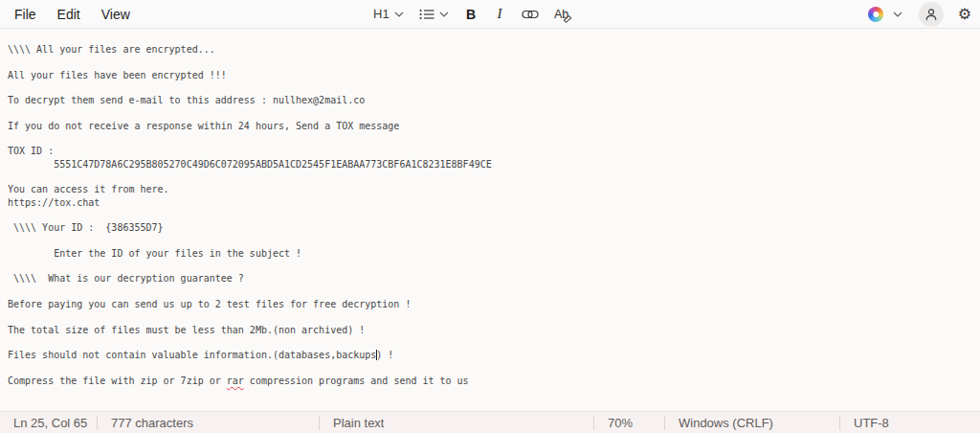 This screenshot has width=980, height=433. Describe the element at coordinates (494, 381) in the screenshot. I see `editor-line: Compress the file with zip or 7zip or ra…` at that location.